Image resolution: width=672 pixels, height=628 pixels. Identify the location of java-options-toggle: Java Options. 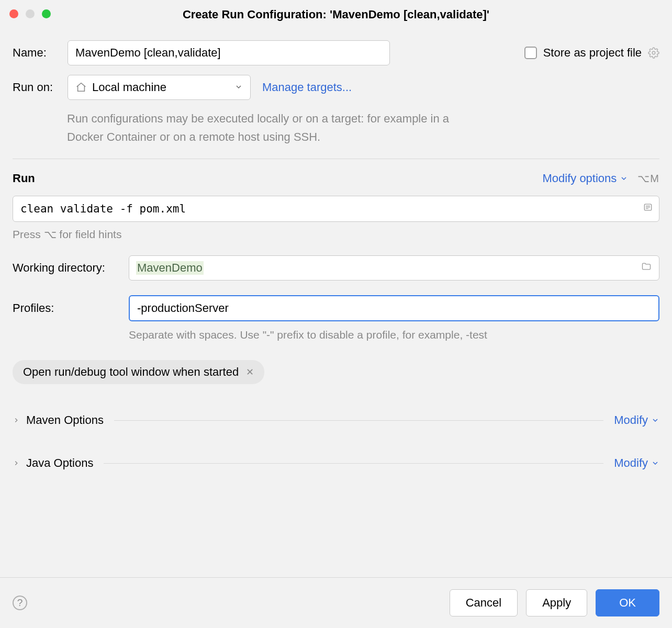
(53, 463).